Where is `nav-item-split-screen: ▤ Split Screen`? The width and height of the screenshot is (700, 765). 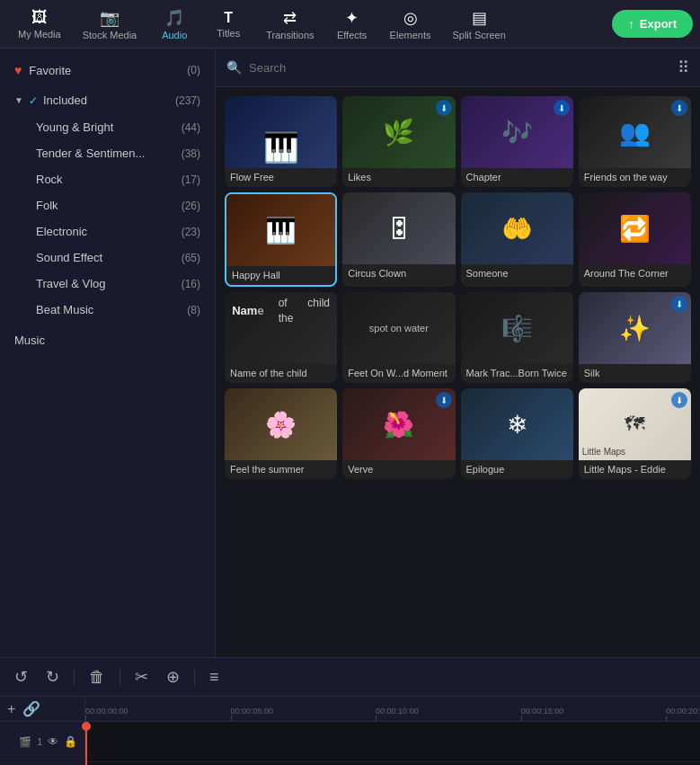 nav-item-split-screen: ▤ Split Screen is located at coordinates (478, 24).